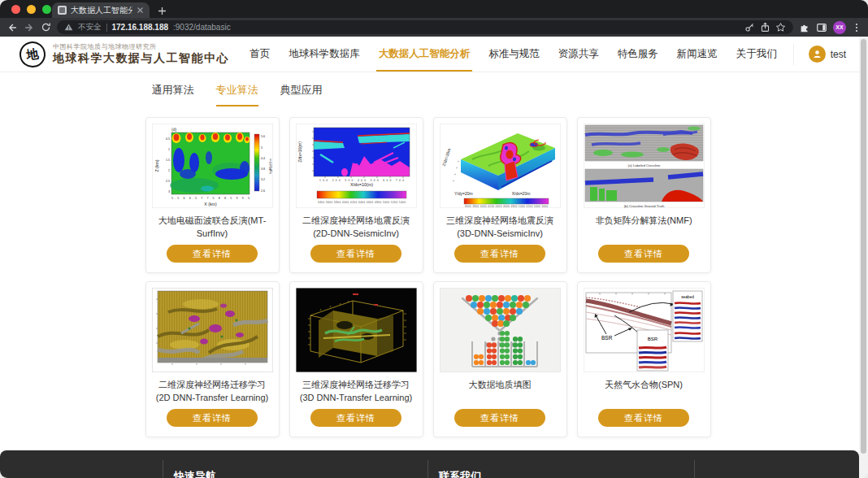 The image size is (868, 478). Describe the element at coordinates (566, 473) in the screenshot. I see `footer-contact-title: 联系我们` at that location.